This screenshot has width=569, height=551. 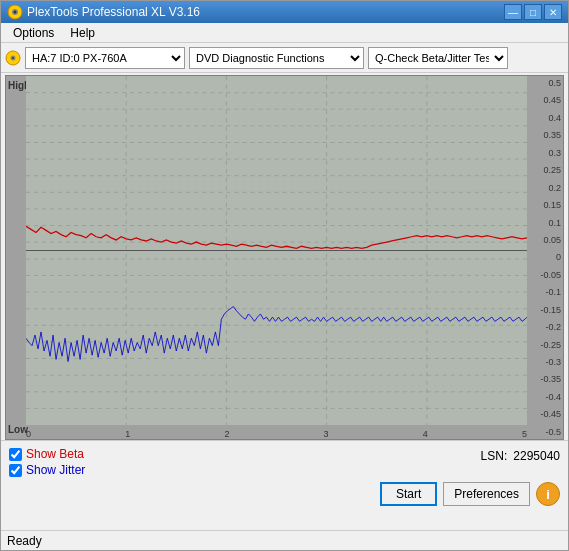 I want to click on minimize-button: —, so click(x=513, y=12).